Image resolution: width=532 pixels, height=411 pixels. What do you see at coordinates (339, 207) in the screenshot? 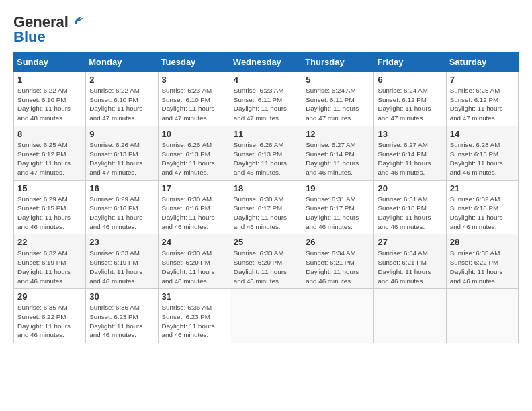
I see `calendar-cell: 19 Sunrise: 6:31 AM Sunset: 6:17 PM Dayl…` at bounding box center [339, 207].